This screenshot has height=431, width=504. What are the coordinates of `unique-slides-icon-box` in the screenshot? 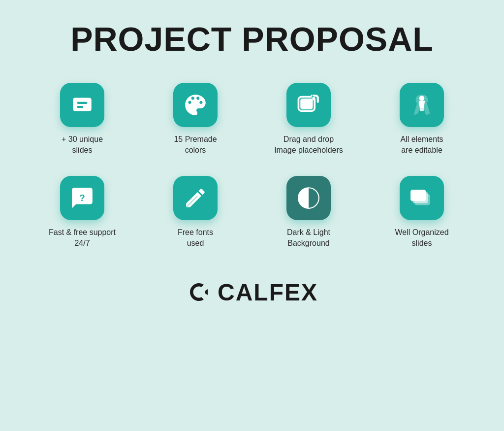 It's located at (82, 105).